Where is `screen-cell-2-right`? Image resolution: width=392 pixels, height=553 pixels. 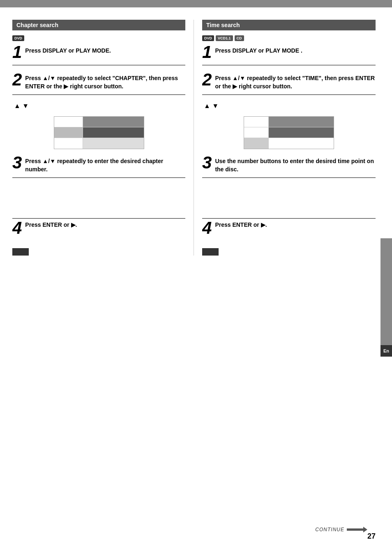
screen-cell-2-right is located at coordinates (113, 133).